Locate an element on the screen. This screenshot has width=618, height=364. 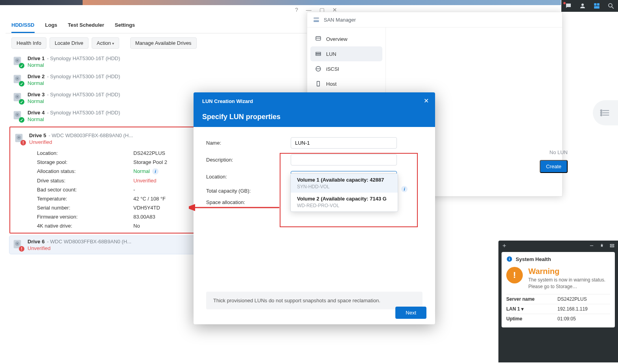
widgets-header is located at coordinates (558, 246).